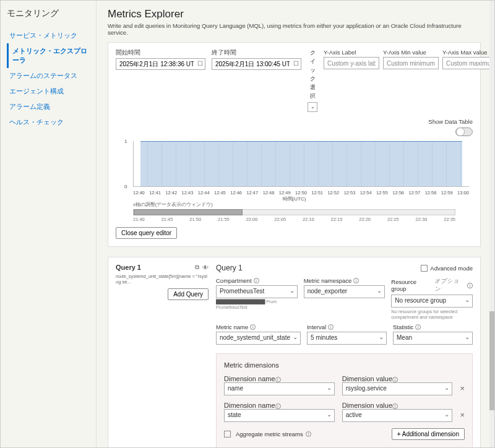  What do you see at coordinates (312, 107) in the screenshot?
I see `quick-select-dropdown: ⌄` at bounding box center [312, 107].